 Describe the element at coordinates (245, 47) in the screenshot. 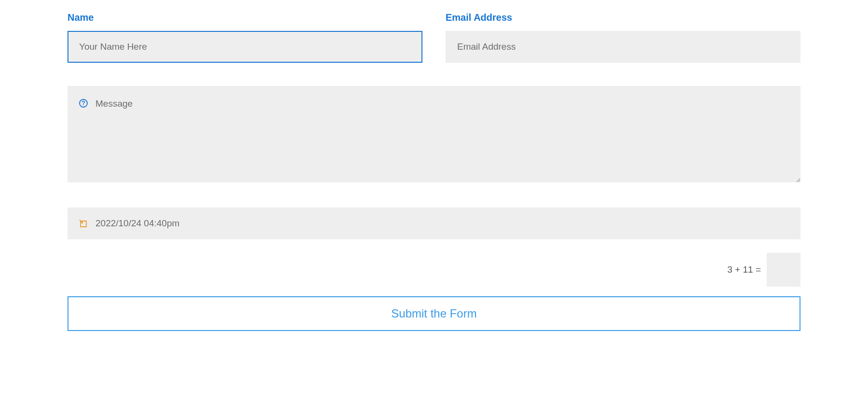

I see `name-input` at that location.